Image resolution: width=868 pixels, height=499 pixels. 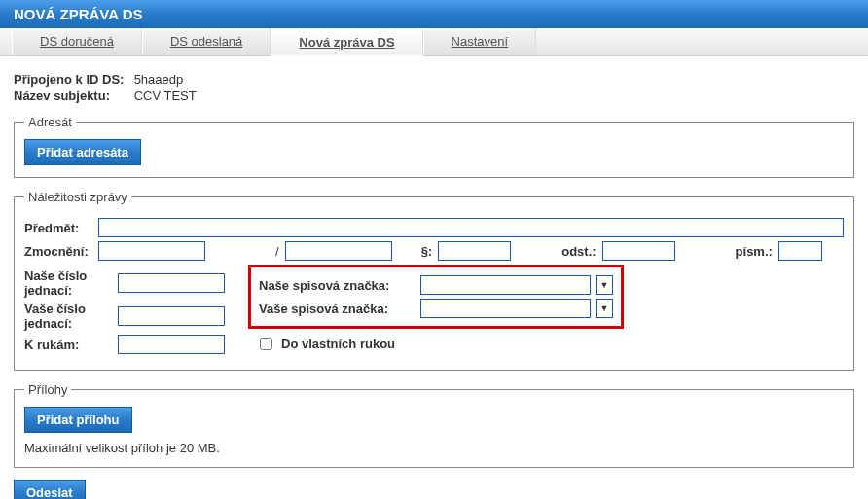 What do you see at coordinates (337, 309) in the screenshot?
I see `vase-znacka-label: Vaše spisová značka:` at bounding box center [337, 309].